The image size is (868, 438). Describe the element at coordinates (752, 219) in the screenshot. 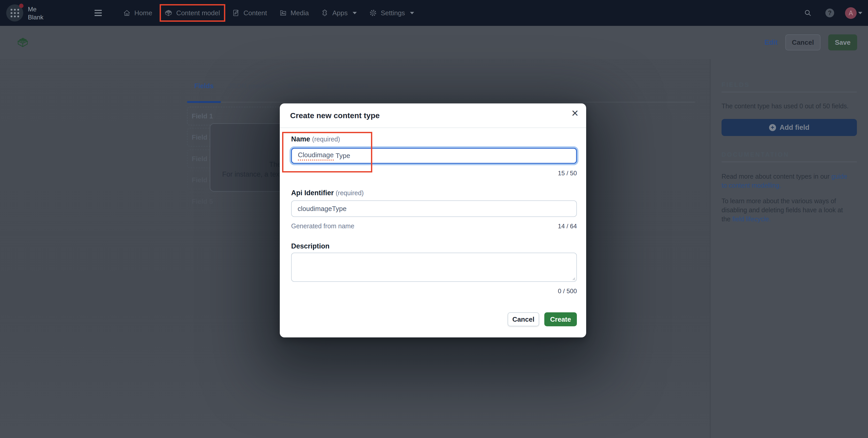

I see `field-lifecycle-link: field lifecycle.` at that location.